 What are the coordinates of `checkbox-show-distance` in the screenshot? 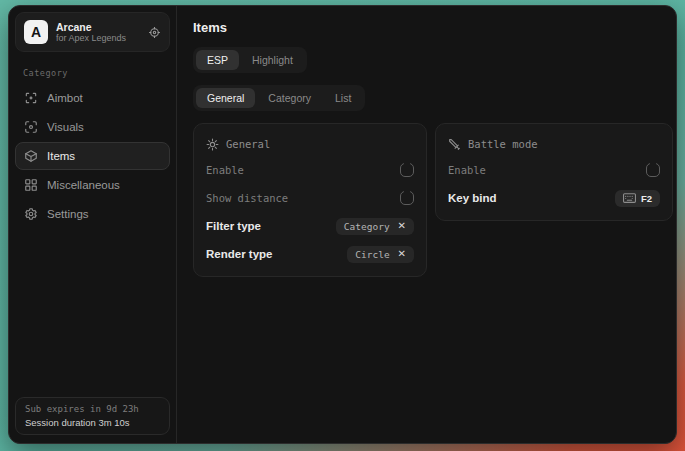 It's located at (407, 198).